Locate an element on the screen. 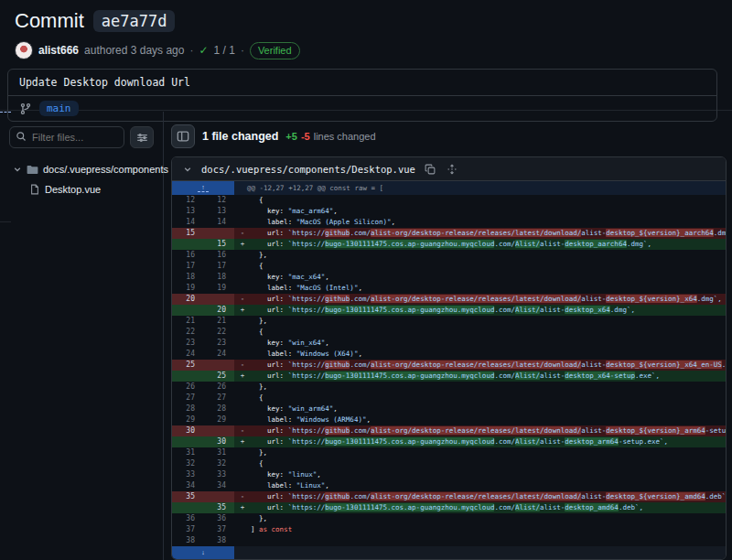  expand-down-button: ↓ is located at coordinates (203, 553).